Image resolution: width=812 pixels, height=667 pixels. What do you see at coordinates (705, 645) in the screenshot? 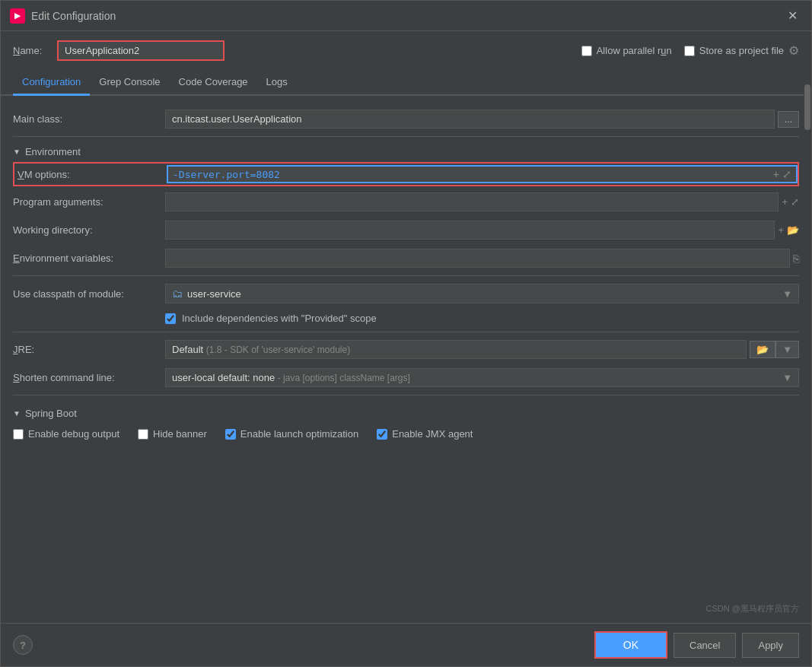
I see `cancel-button: Cancel` at bounding box center [705, 645].